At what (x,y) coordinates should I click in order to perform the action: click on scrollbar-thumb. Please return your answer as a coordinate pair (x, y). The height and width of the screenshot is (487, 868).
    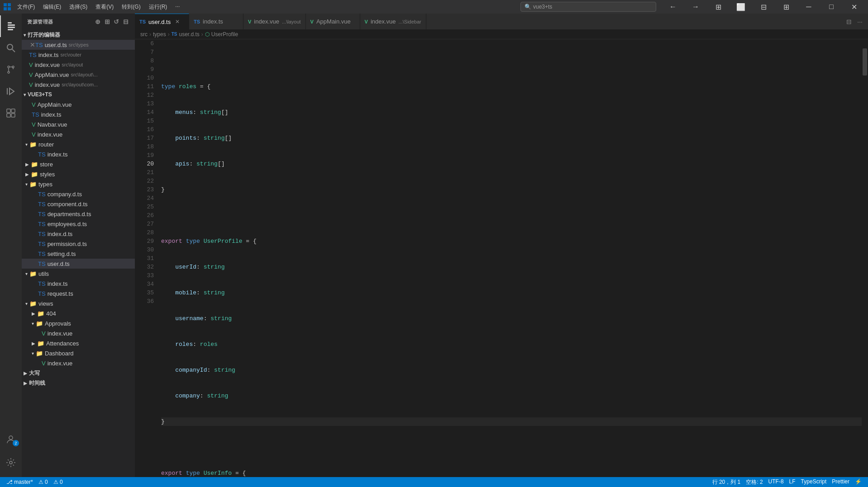
    Looking at the image, I should click on (865, 62).